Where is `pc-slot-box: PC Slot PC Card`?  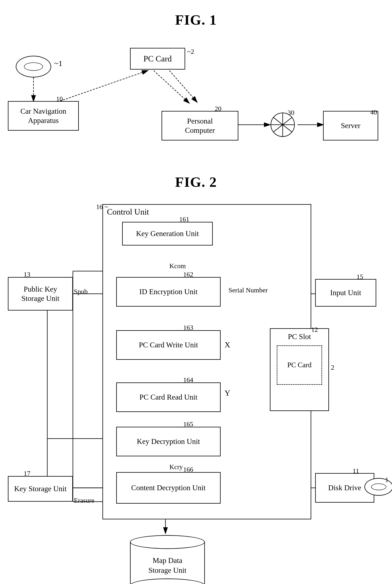
pc-slot-box: PC Slot PC Card is located at coordinates (300, 370).